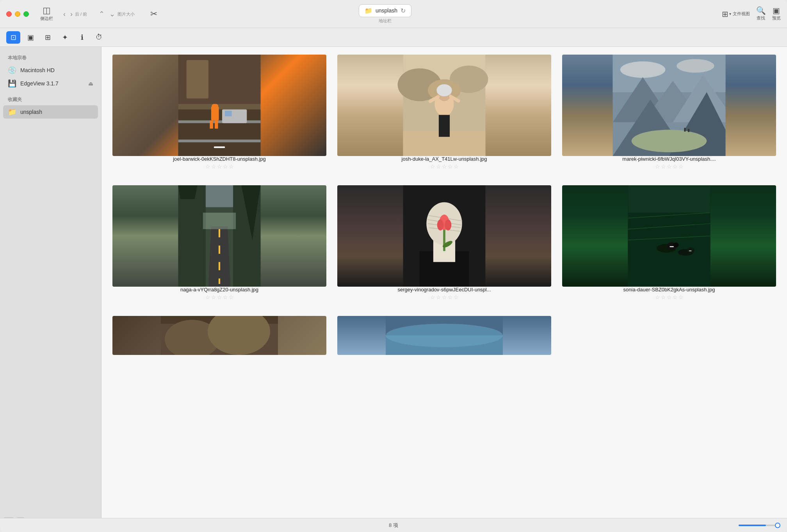  I want to click on search-icon: 🔍, so click(761, 11).